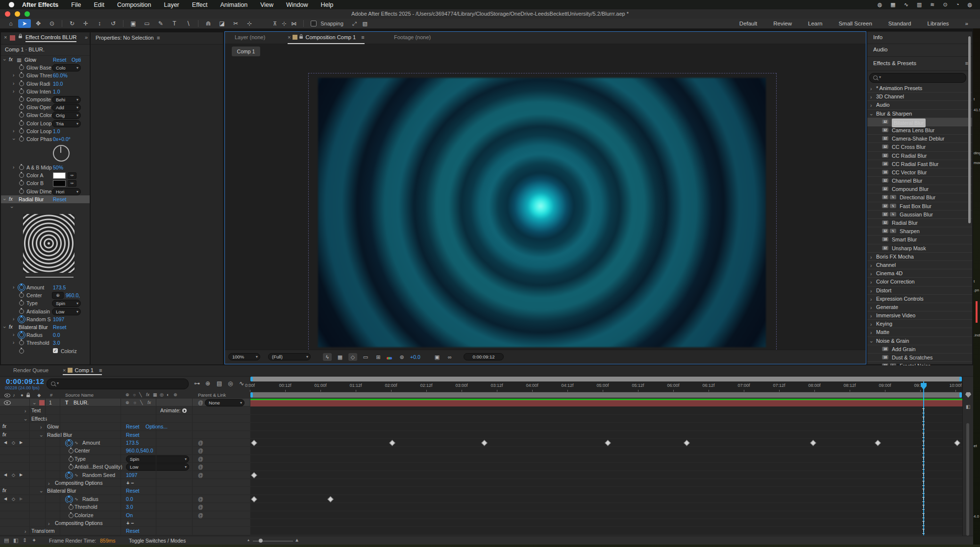  Describe the element at coordinates (125, 499) in the screenshot. I see `timeline-row-radius: ◀◇▶∿Radius0.0@` at that location.